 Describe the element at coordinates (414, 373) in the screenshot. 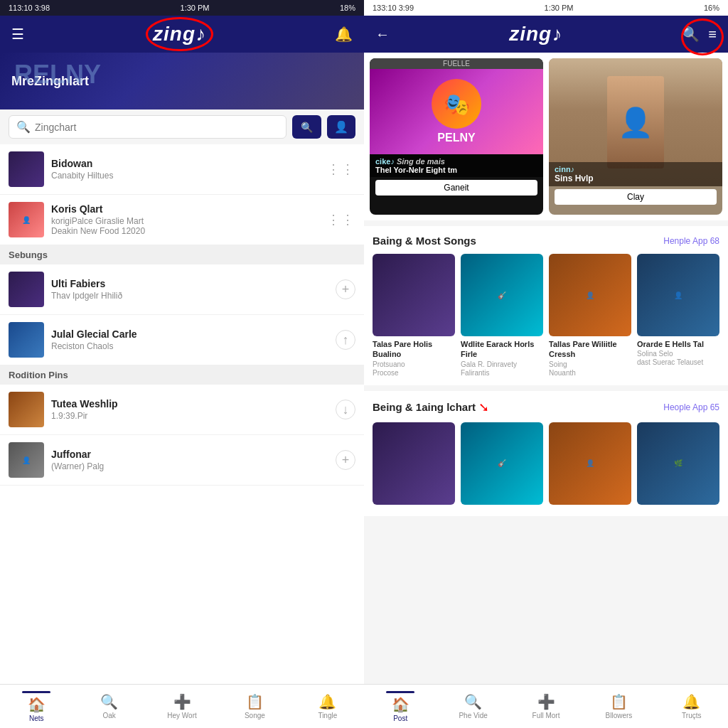

I see `music-card-sub: Procose` at that location.